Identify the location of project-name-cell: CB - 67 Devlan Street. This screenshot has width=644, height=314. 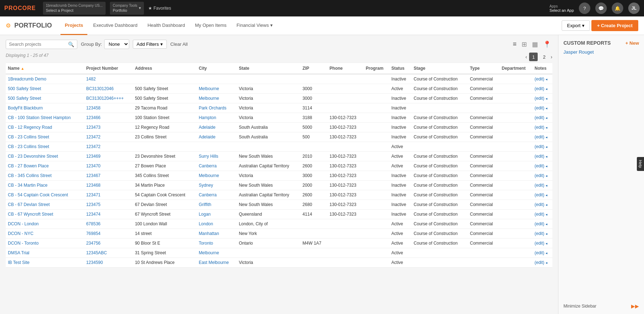
(45, 205).